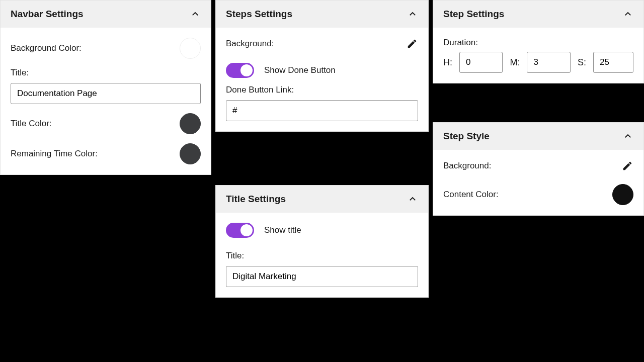  What do you see at coordinates (322, 14) in the screenshot?
I see `steps-settings-header: Steps Settings` at bounding box center [322, 14].